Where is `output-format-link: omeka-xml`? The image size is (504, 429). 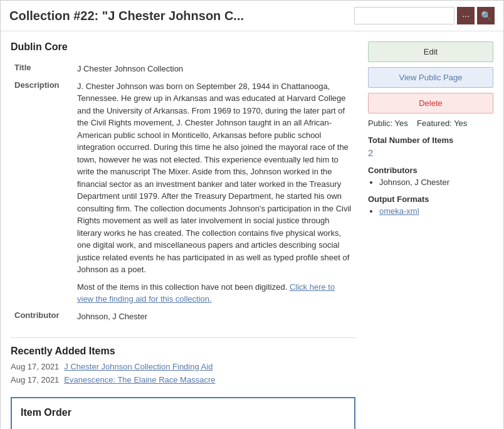 output-format-link: omeka-xml is located at coordinates (399, 211).